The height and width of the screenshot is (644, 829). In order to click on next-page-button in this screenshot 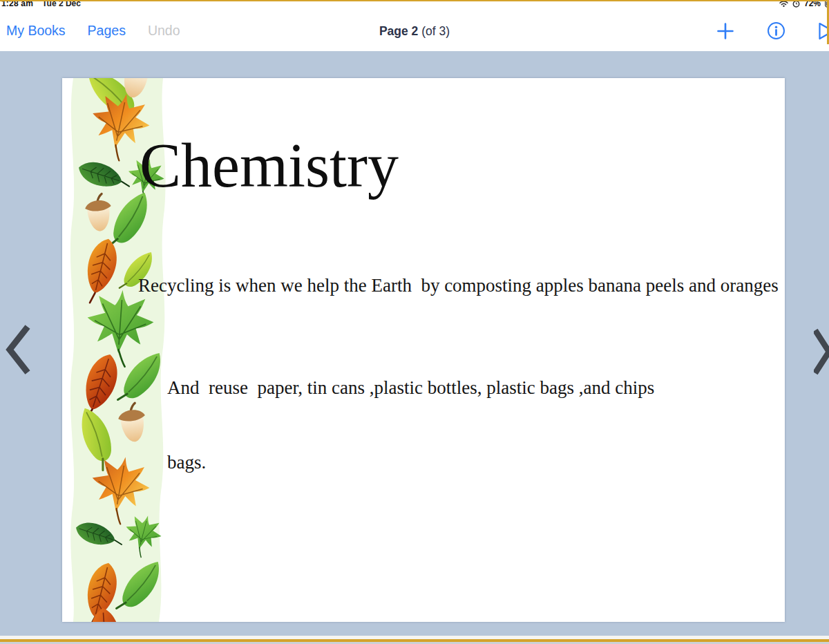, I will do `click(821, 352)`.